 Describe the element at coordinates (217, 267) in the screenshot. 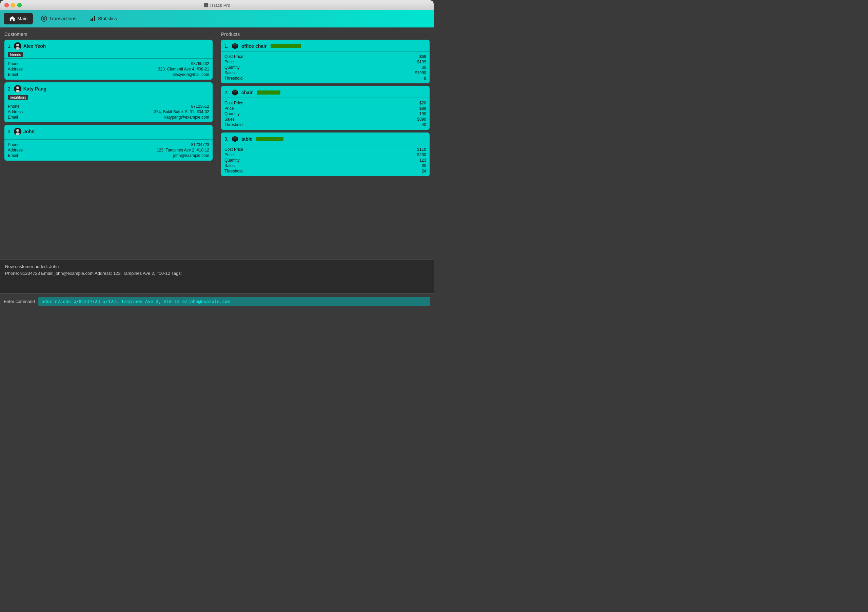

I see `log-line-1: New customer added: John` at that location.